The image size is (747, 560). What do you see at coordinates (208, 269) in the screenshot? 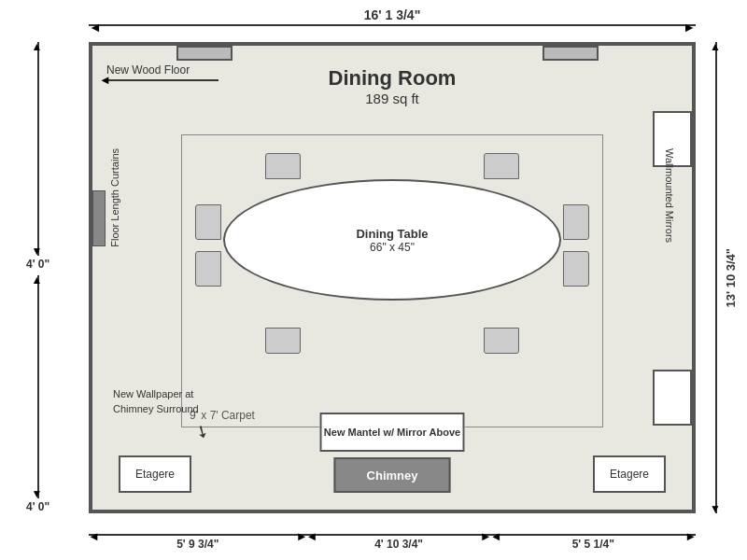
I see `chair-left-bot` at bounding box center [208, 269].